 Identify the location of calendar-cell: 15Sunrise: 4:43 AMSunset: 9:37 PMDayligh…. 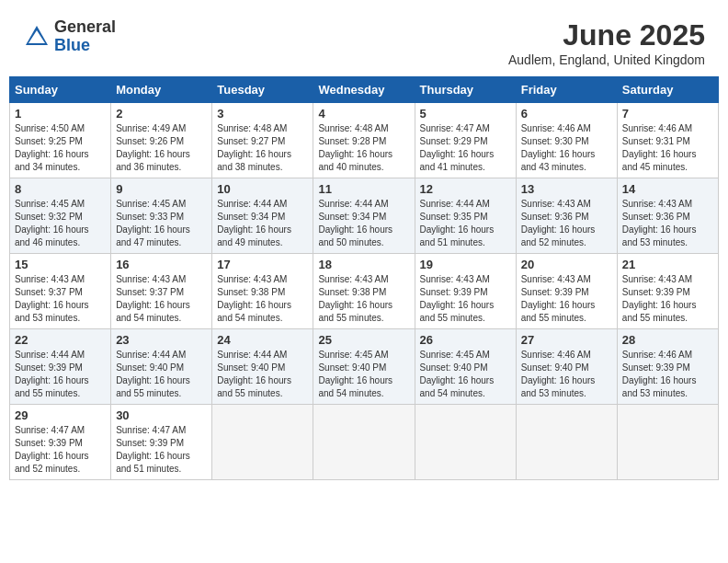
(61, 292).